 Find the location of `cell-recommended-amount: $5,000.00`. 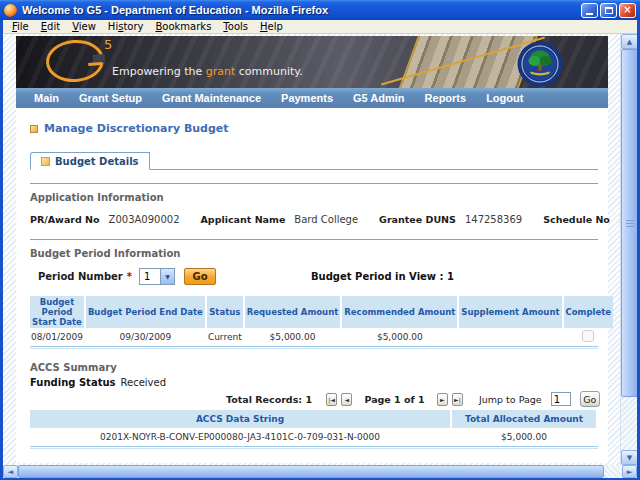

cell-recommended-amount: $5,000.00 is located at coordinates (400, 337).